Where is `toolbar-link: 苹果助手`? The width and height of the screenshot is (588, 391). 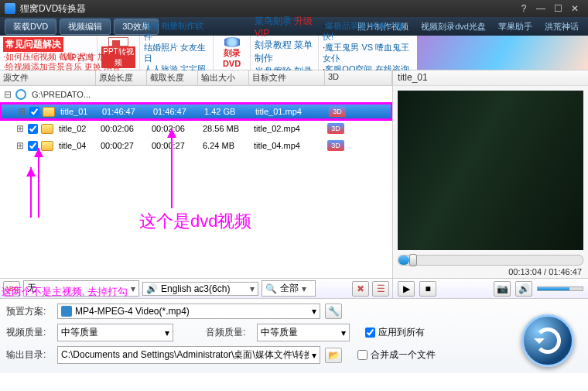
toolbar-link: 苹果助手 is located at coordinates (515, 26).